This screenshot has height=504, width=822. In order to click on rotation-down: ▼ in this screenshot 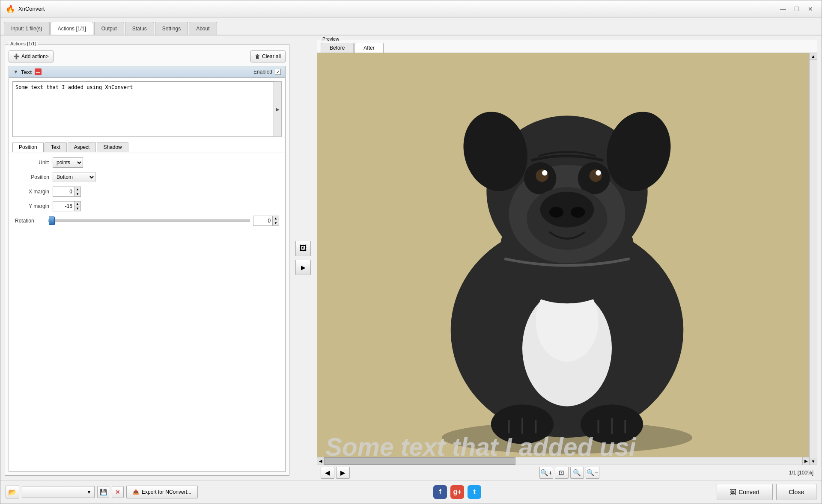, I will do `click(276, 223)`.